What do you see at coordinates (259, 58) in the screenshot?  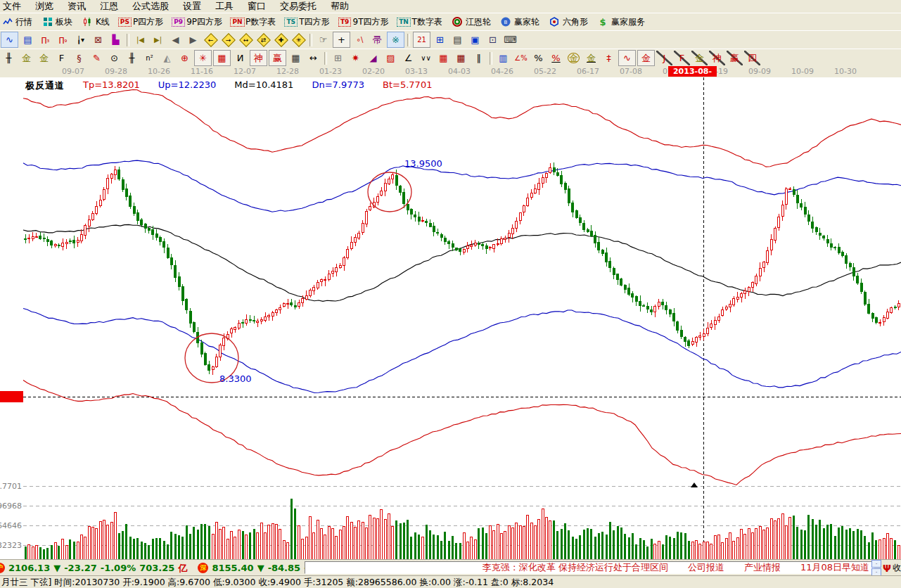 I see `shen-tool-icon: 神` at bounding box center [259, 58].